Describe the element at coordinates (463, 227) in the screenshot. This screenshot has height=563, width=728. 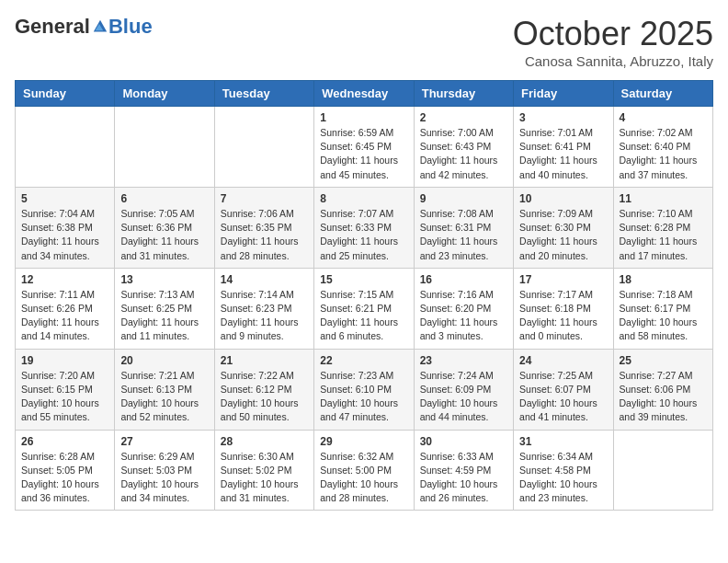
I see `calendar-cell: 9Sunrise: 7:08 AM Sunset: 6:31 PM Daylig…` at that location.